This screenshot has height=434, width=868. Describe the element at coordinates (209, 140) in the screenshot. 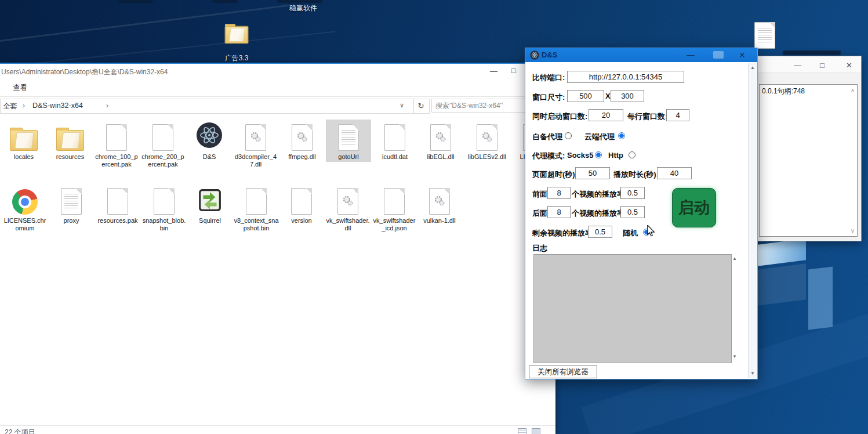

I see `file-item: D&S` at that location.